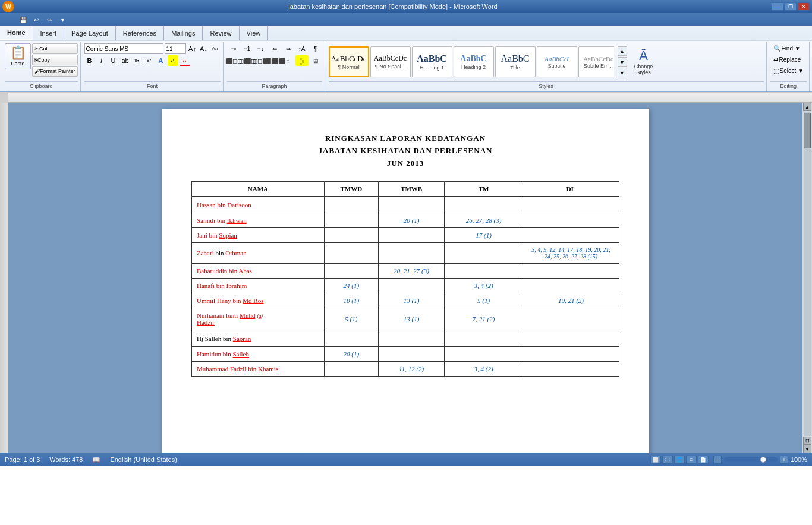 Image resolution: width=812 pixels, height=525 pixels. Describe the element at coordinates (204, 49) in the screenshot. I see `font-size-decrease: A↓` at that location.